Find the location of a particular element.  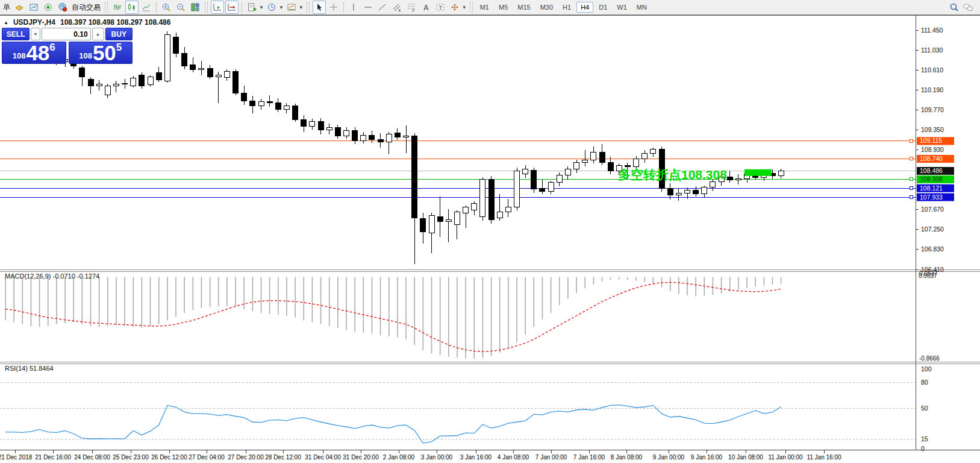

time-axis-label: 27 Dec 20:00 is located at coordinates (246, 457).